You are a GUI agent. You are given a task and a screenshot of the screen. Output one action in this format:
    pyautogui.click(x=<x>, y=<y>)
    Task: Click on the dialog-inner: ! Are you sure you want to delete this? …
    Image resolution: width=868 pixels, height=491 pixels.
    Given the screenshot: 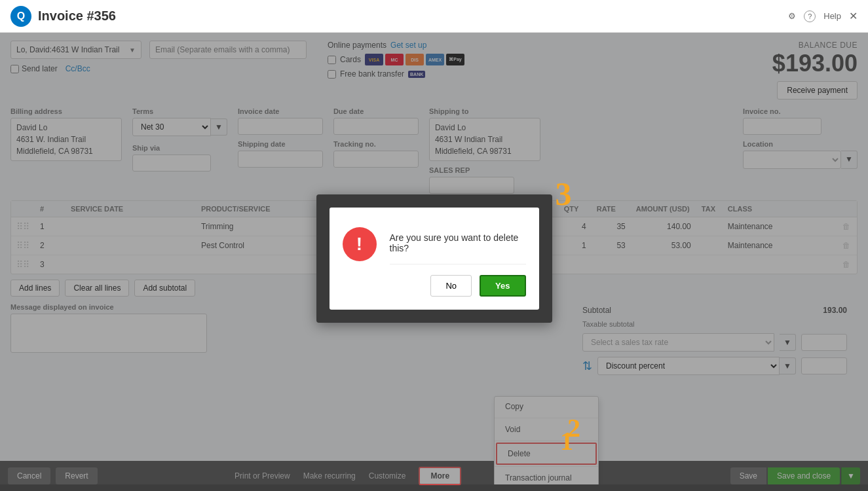 What is the action you would take?
    pyautogui.click(x=434, y=259)
    